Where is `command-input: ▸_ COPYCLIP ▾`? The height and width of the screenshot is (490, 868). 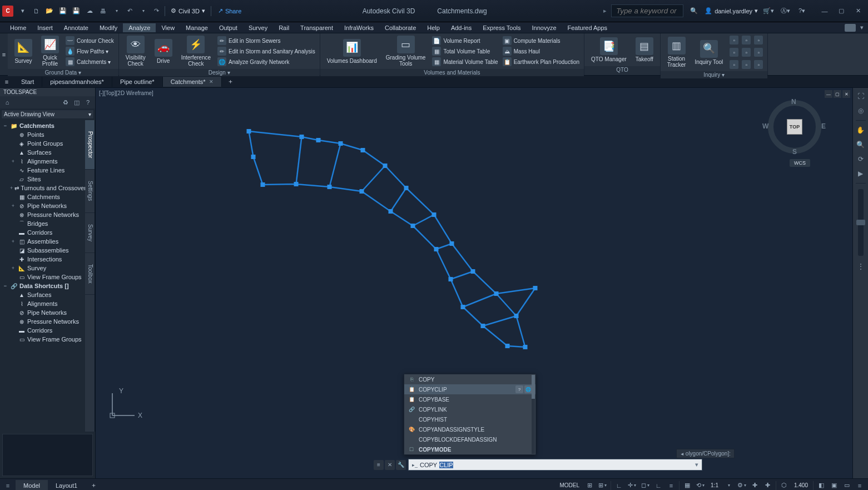 command-input: ▸_ COPYCLIP ▾ is located at coordinates (555, 465).